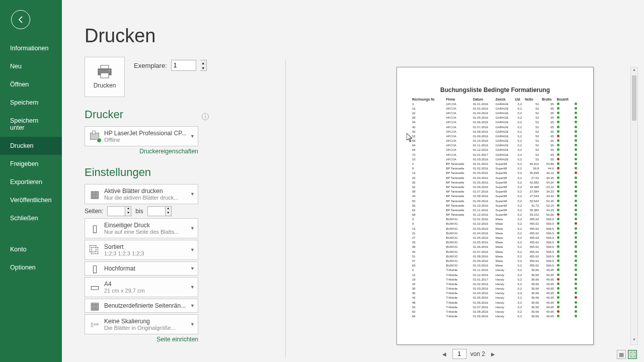 The image size is (644, 362). What do you see at coordinates (469, 354) in the screenshot?
I see `page-navigator: ◀ von 2 ▶` at bounding box center [469, 354].